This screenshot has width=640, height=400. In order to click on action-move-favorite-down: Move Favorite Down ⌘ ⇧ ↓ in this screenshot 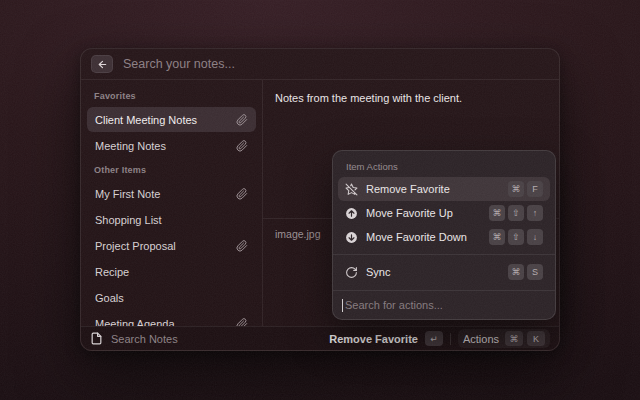, I will do `click(444, 237)`.